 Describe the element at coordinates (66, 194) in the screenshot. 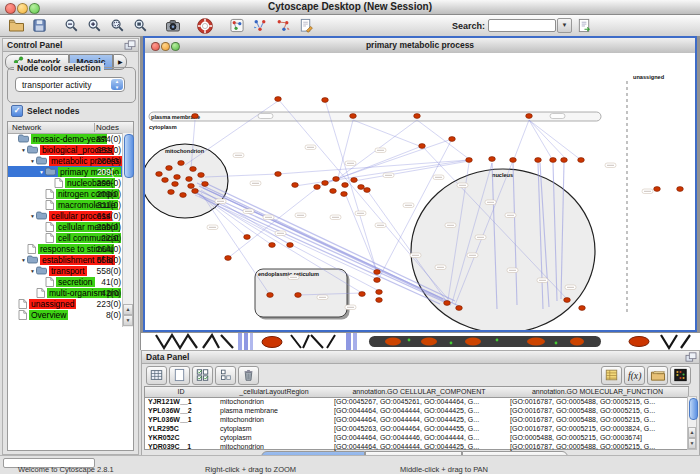

I see `tree-row-nitrogen-compo: nitrogen compo209(0)` at that location.